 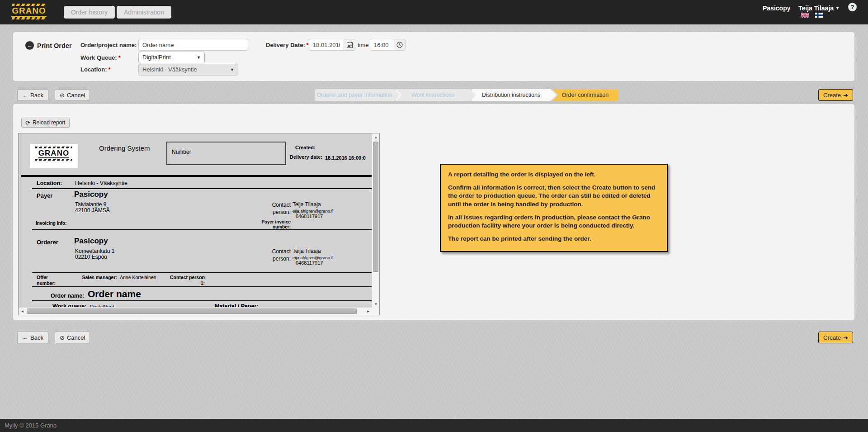 What do you see at coordinates (47, 242) in the screenshot?
I see `orderer-label: Orderer` at bounding box center [47, 242].